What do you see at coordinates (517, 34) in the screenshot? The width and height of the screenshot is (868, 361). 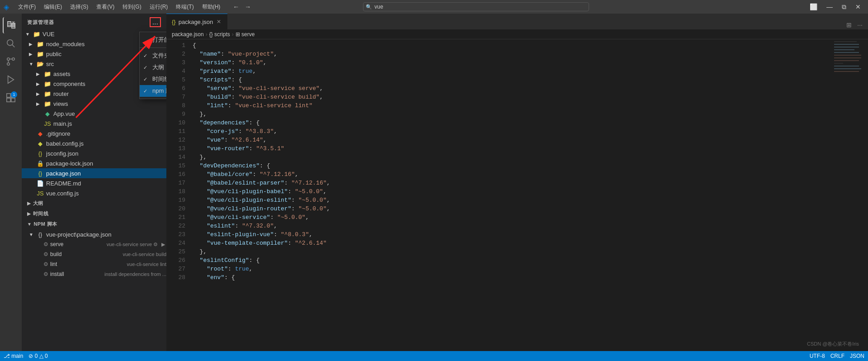 I see `breadcrumb: package.json › {} scripts › ⊞ serve` at bounding box center [517, 34].